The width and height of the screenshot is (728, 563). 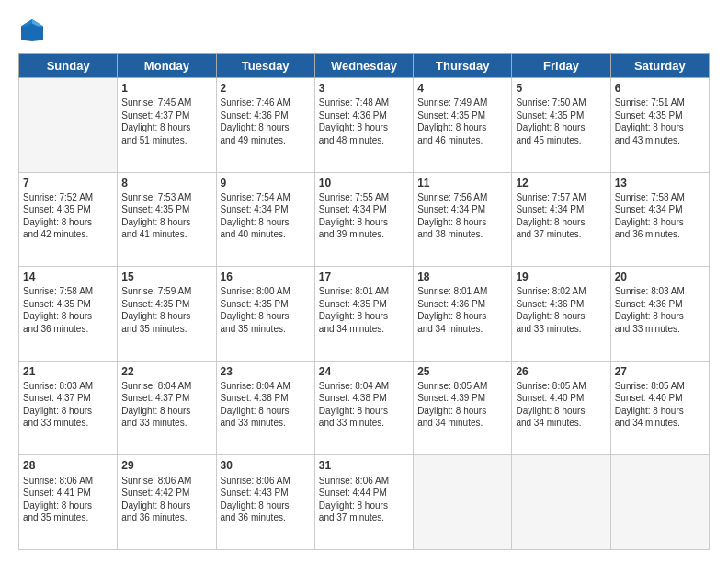 What do you see at coordinates (463, 125) in the screenshot?
I see `calendar-cell: 4Sunrise: 7:49 AM Sunset: 4:35 PM Daylig…` at bounding box center [463, 125].